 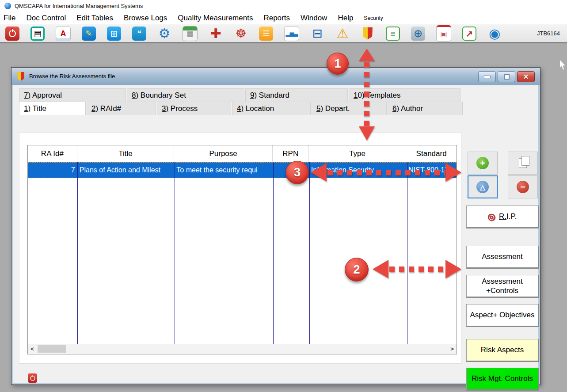 I want to click on calendar-icon: ▦, so click(x=190, y=34).